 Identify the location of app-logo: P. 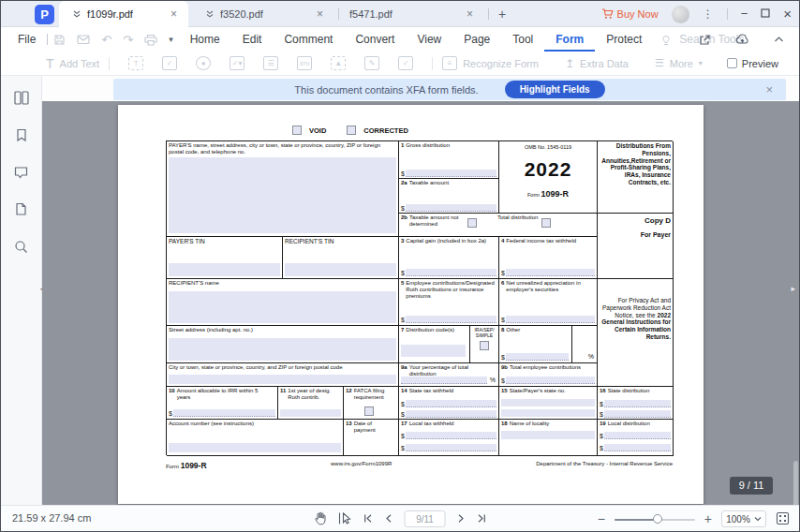
(45, 15).